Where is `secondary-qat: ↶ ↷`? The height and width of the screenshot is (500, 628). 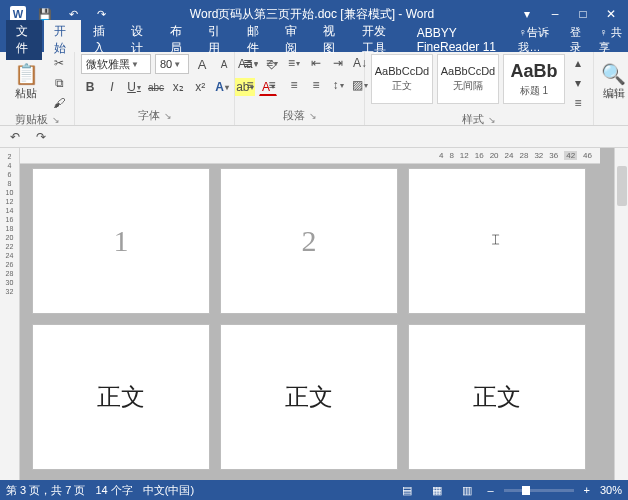
secondary-qat: ↶ ↷ is located at coordinates (314, 137).